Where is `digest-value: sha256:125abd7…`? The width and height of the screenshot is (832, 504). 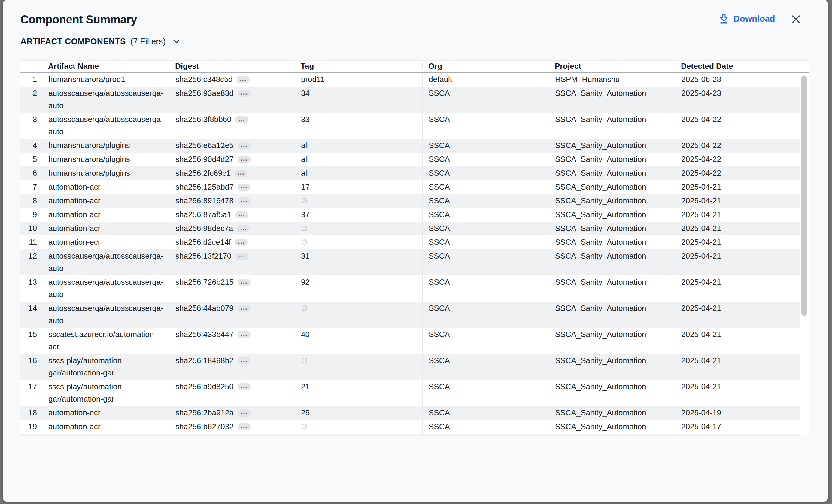 digest-value: sha256:125abd7… is located at coordinates (213, 187).